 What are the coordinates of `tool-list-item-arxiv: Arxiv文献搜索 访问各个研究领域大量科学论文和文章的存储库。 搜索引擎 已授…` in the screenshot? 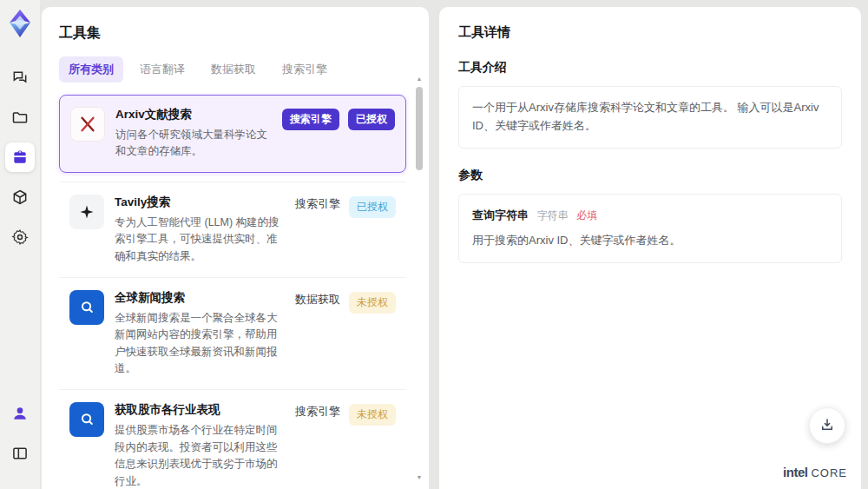 It's located at (233, 134).